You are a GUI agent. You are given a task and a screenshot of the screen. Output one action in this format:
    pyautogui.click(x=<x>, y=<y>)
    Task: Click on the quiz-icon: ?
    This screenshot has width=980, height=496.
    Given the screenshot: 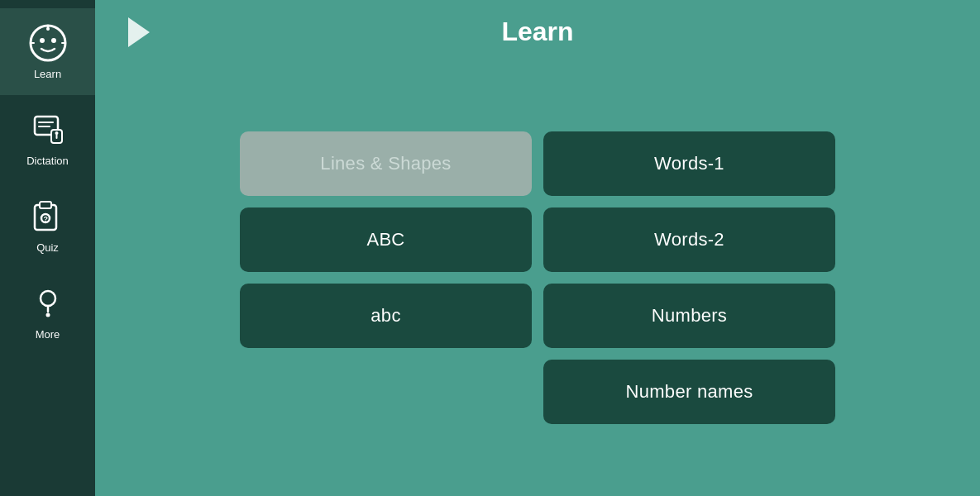 What is the action you would take?
    pyautogui.click(x=48, y=217)
    